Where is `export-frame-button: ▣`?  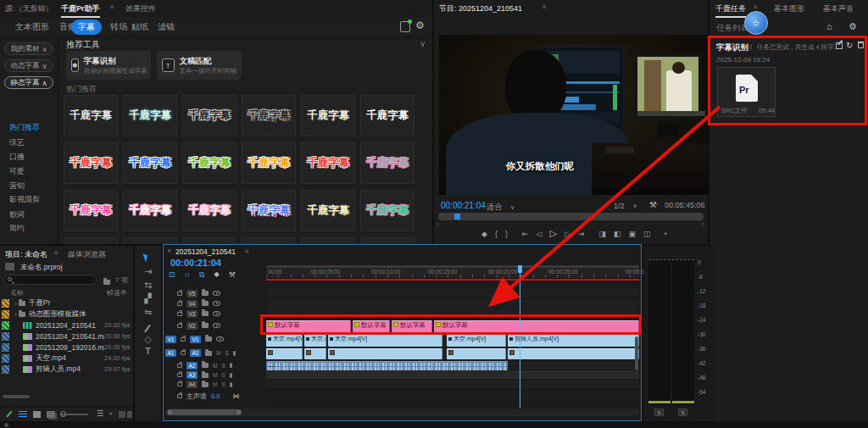
export-frame-button: ▣ is located at coordinates (632, 234).